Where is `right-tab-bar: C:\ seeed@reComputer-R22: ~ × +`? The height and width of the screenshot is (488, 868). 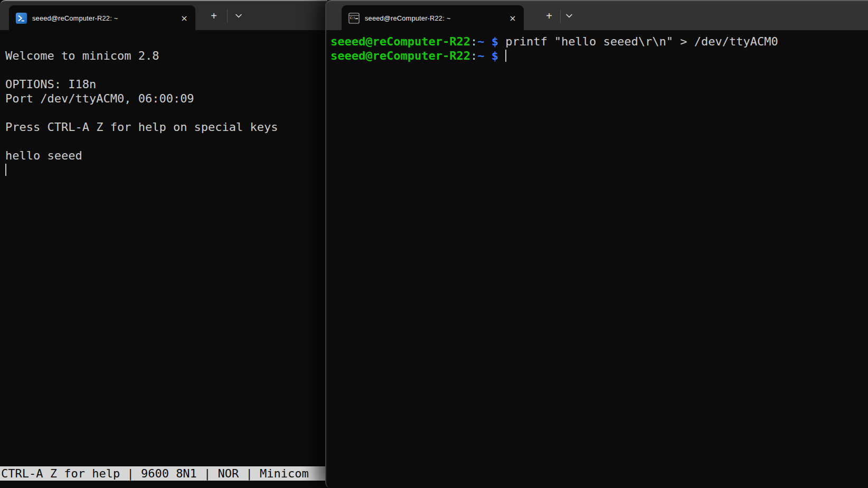 right-tab-bar: C:\ seeed@reComputer-R22: ~ × + is located at coordinates (597, 15).